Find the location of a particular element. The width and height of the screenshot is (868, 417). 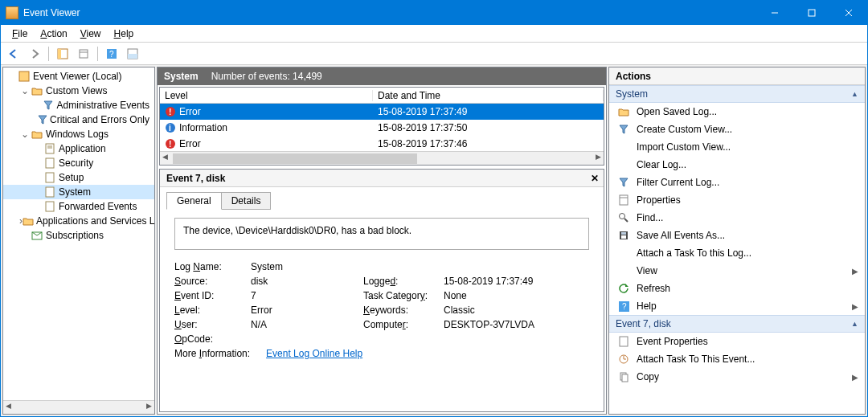

val-logname: System is located at coordinates (420, 267).